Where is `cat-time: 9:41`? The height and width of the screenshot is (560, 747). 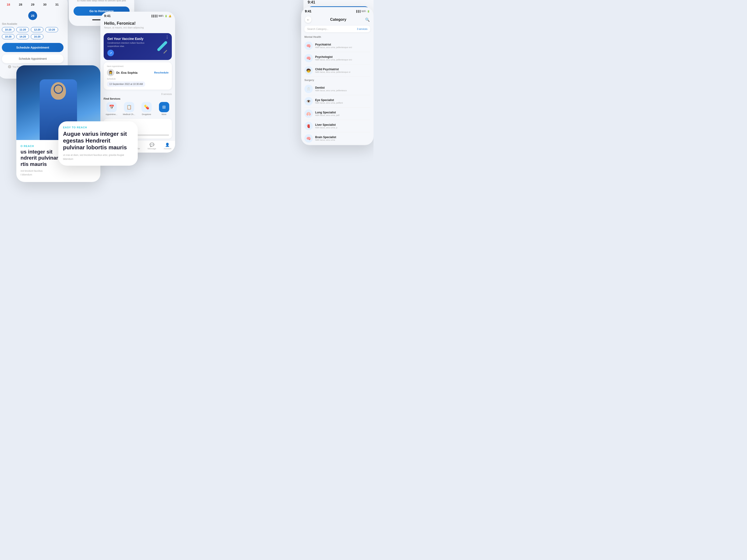 cat-time: 9:41 is located at coordinates (308, 11).